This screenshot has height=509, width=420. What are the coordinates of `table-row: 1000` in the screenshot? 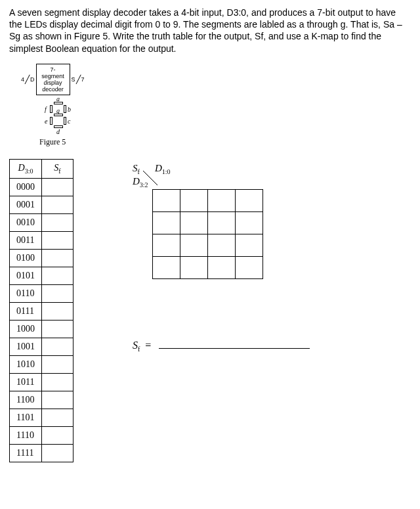 It's located at (42, 328).